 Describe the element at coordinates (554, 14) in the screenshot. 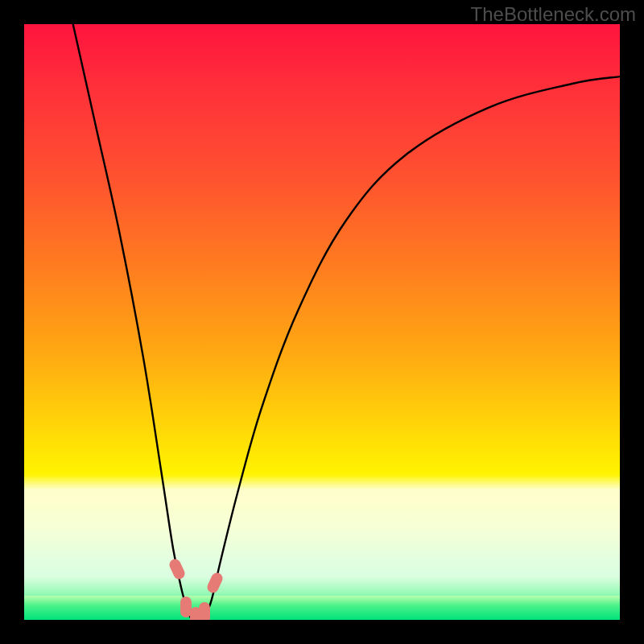

I see `watermark-text: TheBottleneck.com` at that location.